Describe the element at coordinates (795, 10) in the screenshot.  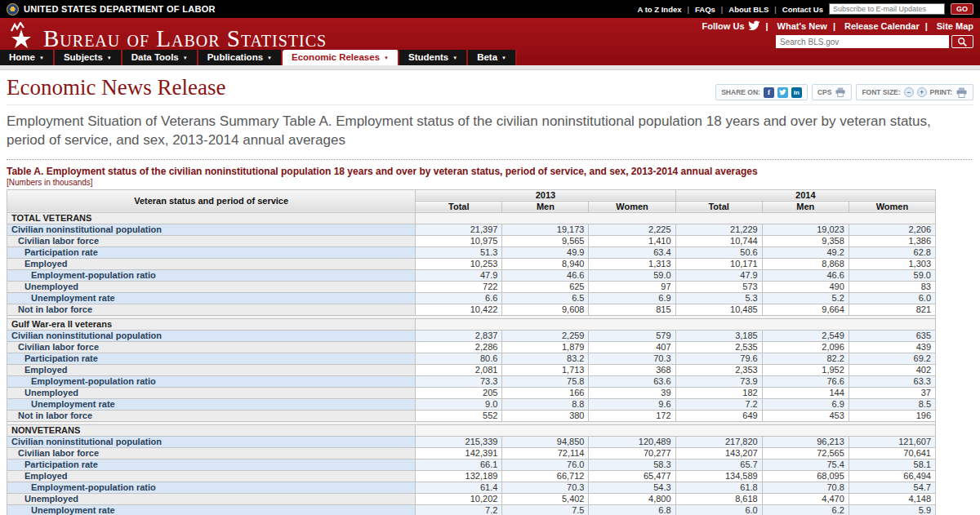
I see `topbar-link: Contact Us` at that location.